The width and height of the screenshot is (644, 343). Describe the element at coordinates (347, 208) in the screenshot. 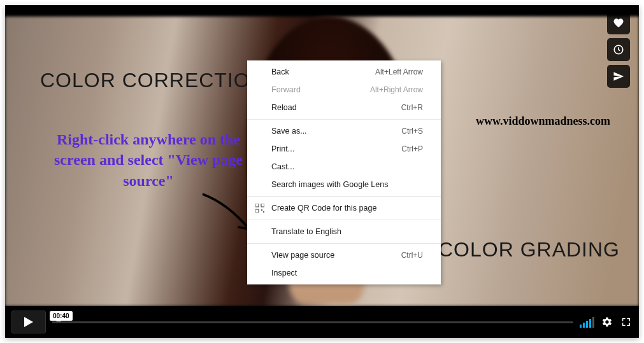

I see `menu-label: Create QR Code for this page` at that location.